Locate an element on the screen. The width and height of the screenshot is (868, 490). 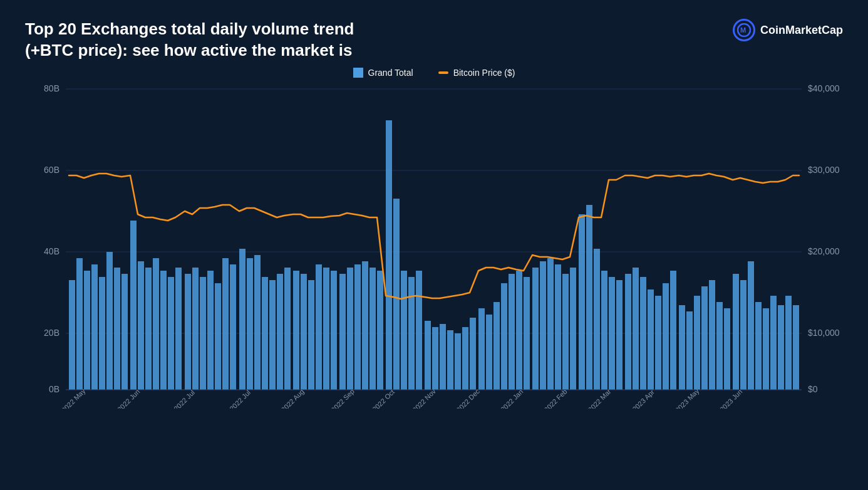
legend-btc-price: Bitcoin Price ($) is located at coordinates (477, 73).